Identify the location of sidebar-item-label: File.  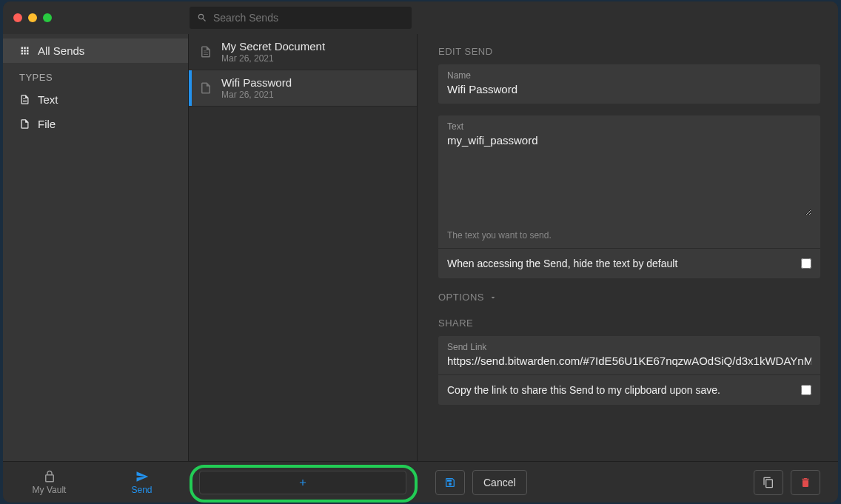
(47, 124).